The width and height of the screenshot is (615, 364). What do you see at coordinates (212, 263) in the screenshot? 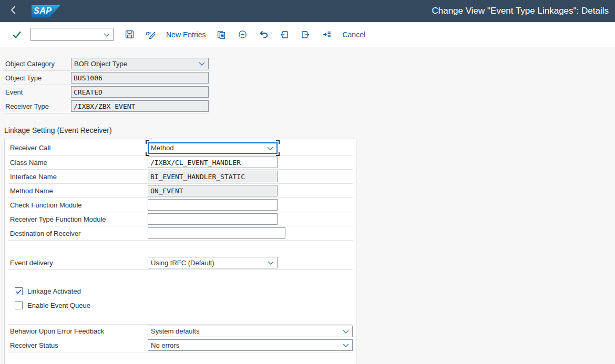
I see `event-delivery-select: Using tRFC (Default)` at bounding box center [212, 263].